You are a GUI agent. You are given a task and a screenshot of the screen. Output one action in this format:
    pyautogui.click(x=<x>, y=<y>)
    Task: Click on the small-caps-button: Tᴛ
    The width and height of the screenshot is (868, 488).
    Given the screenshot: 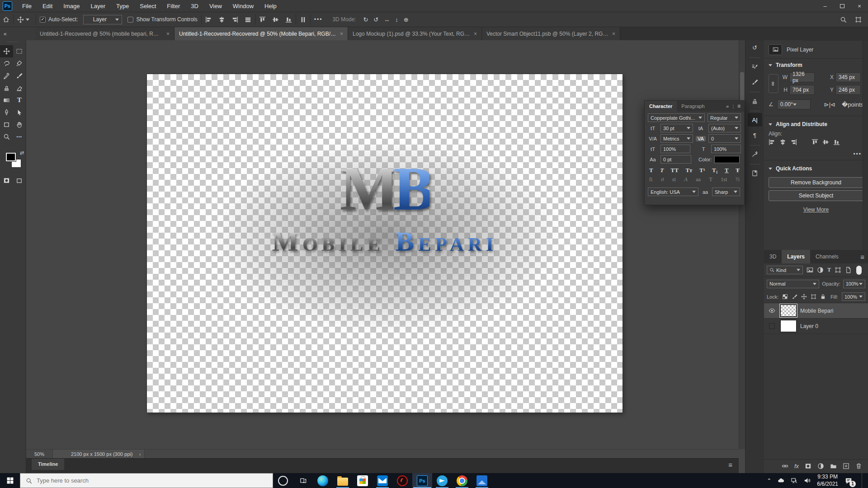 What is the action you would take?
    pyautogui.click(x=689, y=170)
    